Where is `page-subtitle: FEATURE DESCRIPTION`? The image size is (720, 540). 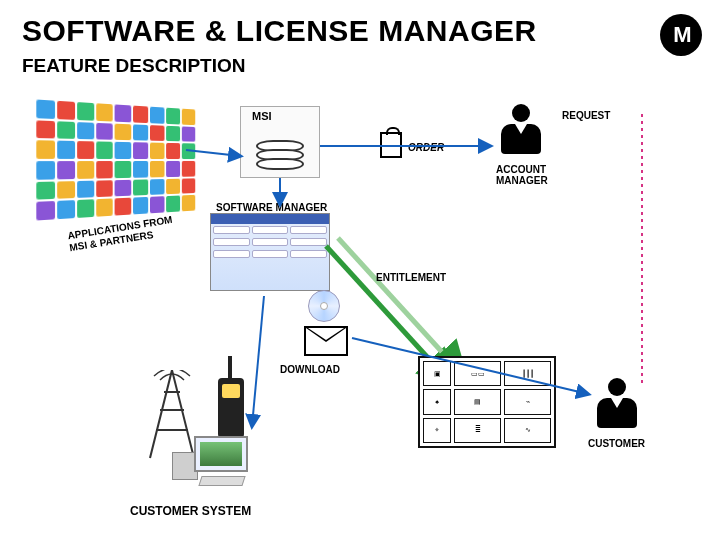
page-subtitle: FEATURE DESCRIPTION is located at coordinates (134, 66).